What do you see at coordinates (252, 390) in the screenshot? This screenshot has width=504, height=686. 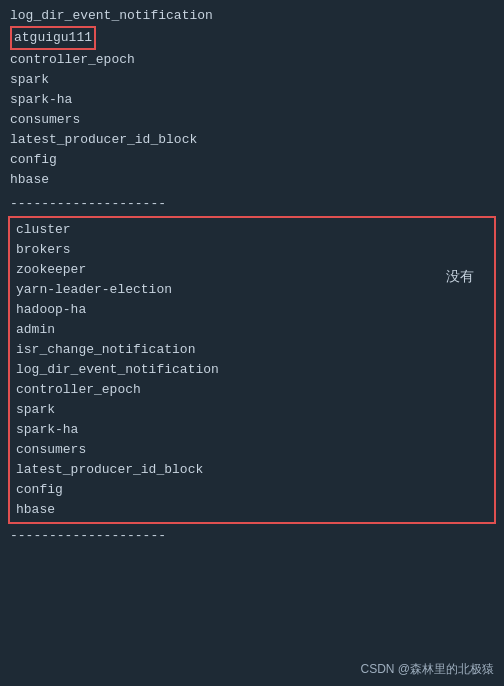 I see `box-line-8: controller_epoch` at bounding box center [252, 390].